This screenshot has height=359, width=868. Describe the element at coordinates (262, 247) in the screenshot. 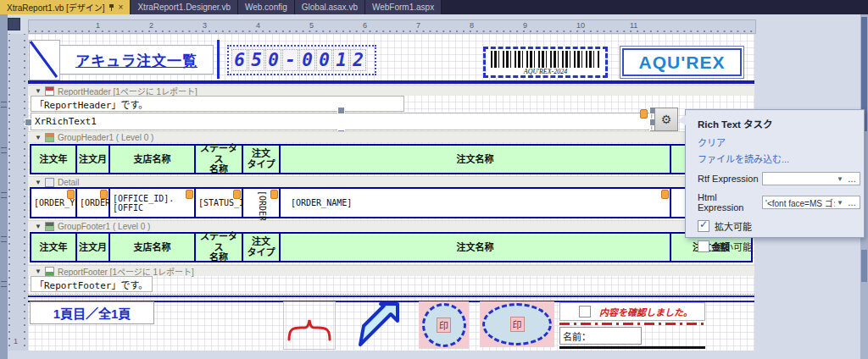

I see `column-footer-cell: 注文 タイプ` at that location.